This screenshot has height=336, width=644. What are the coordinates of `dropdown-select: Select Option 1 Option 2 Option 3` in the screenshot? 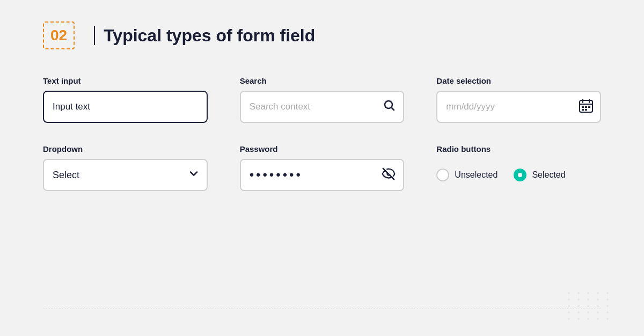 It's located at (126, 175).